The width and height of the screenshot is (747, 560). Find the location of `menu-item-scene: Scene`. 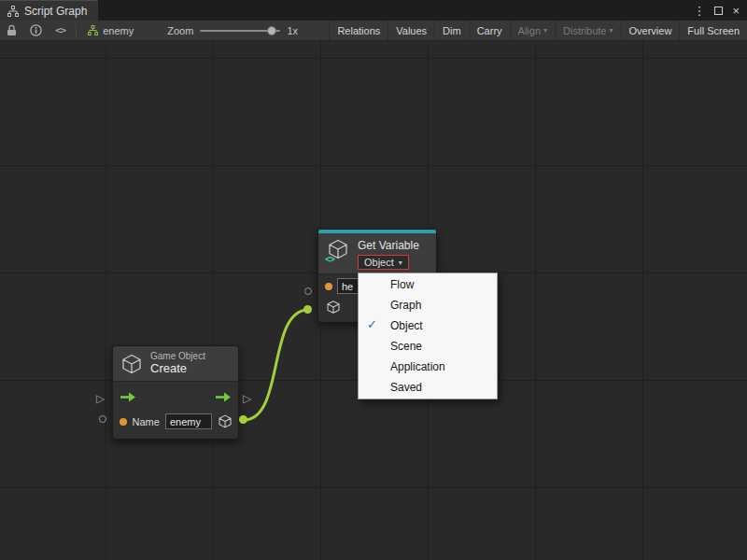

menu-item-scene: Scene is located at coordinates (428, 346).